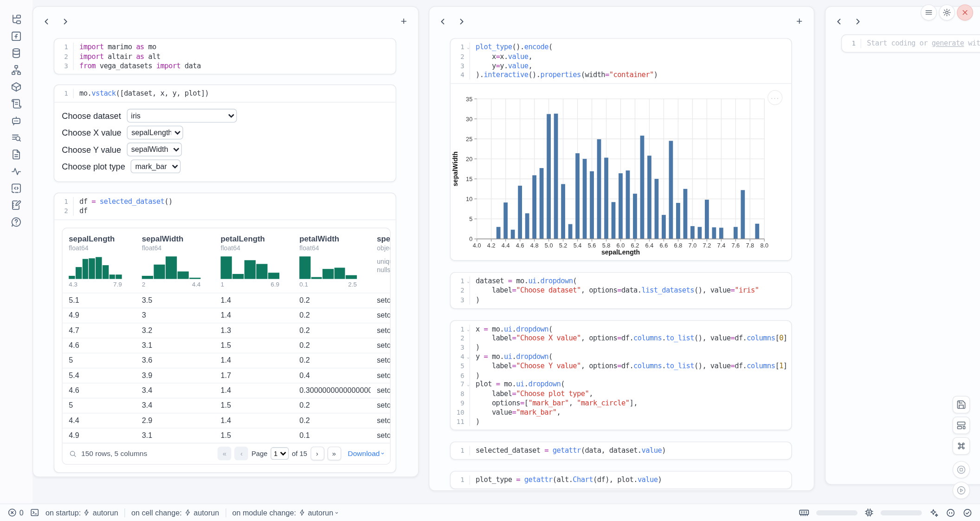 The height and width of the screenshot is (521, 980). What do you see at coordinates (618, 384) in the screenshot?
I see `code-line: 7›plot = mo.ui.dropdown(` at bounding box center [618, 384].